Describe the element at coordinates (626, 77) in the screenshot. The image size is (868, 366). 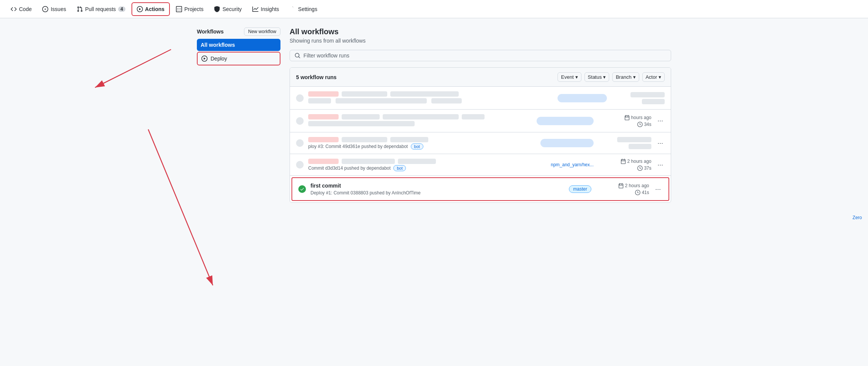
I see `filter-branch-button: Branch ▾` at that location.